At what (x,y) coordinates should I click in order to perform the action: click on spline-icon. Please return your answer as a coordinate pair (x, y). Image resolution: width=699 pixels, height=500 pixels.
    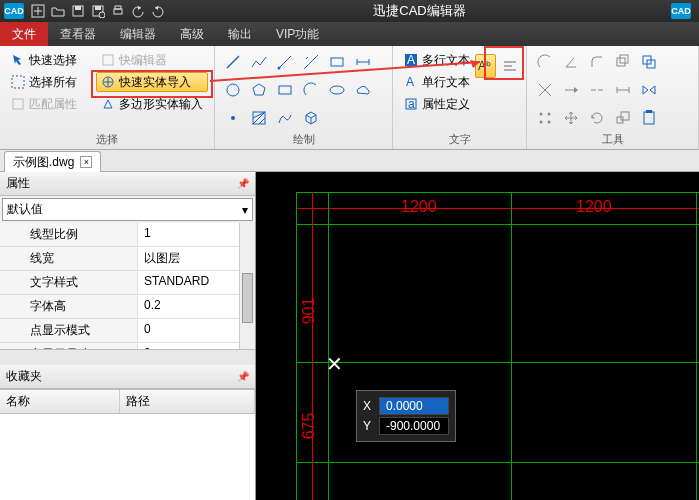
    Looking at the image, I should click on (285, 118).